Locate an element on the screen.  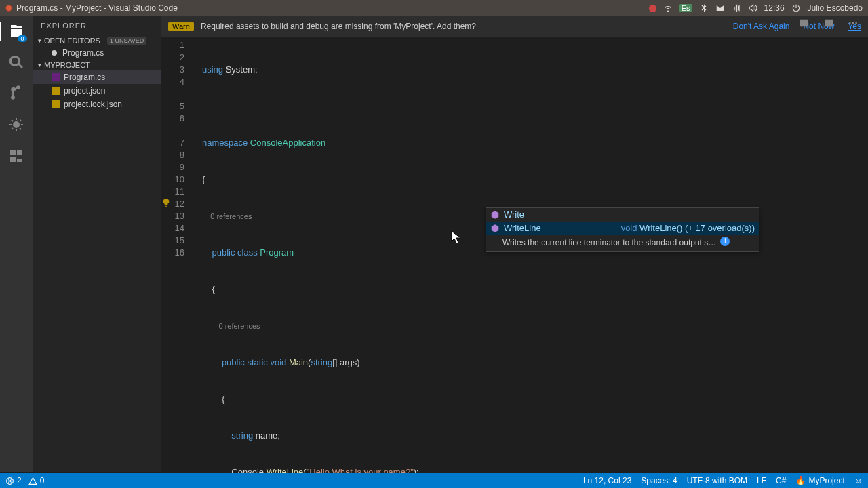
debug-icon is located at coordinates (16, 125).